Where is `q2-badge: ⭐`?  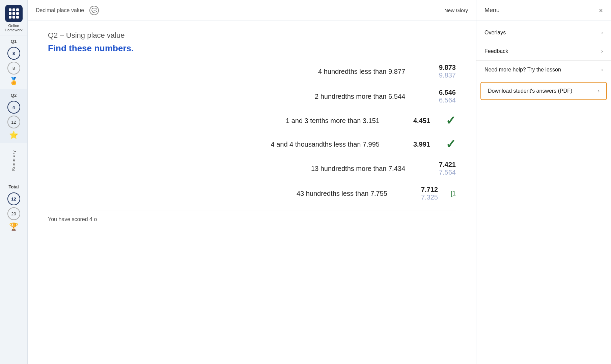
q2-badge: ⭐ is located at coordinates (13, 135).